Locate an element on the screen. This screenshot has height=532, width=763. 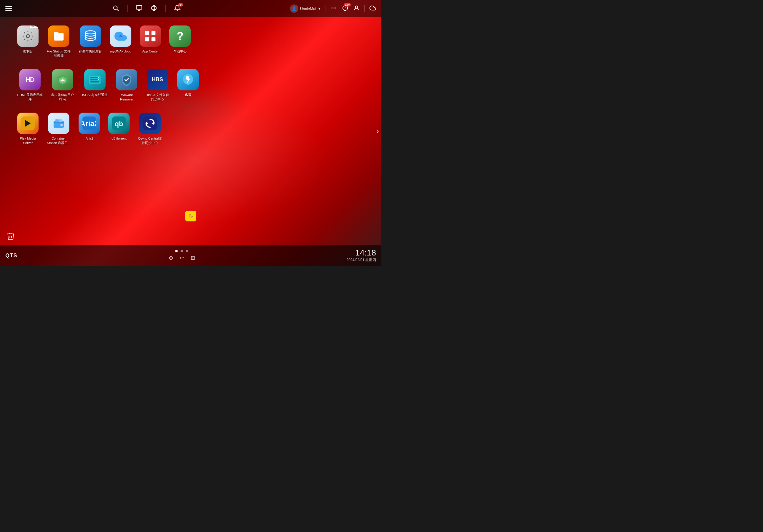
hdmi-icon: HD is located at coordinates (30, 80).